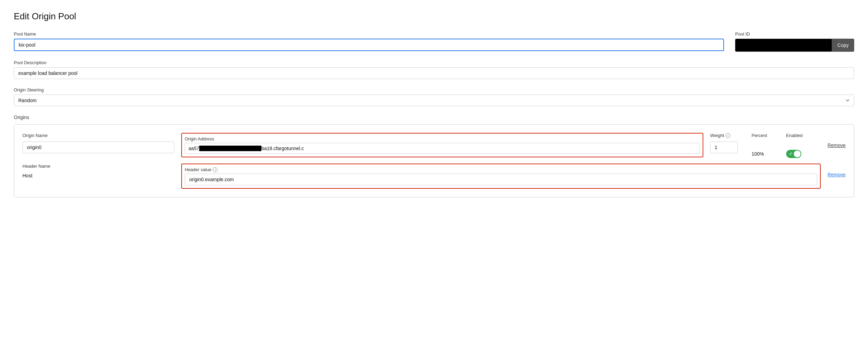 The width and height of the screenshot is (868, 343). Describe the element at coordinates (98, 147) in the screenshot. I see `origin-name-input` at that location.